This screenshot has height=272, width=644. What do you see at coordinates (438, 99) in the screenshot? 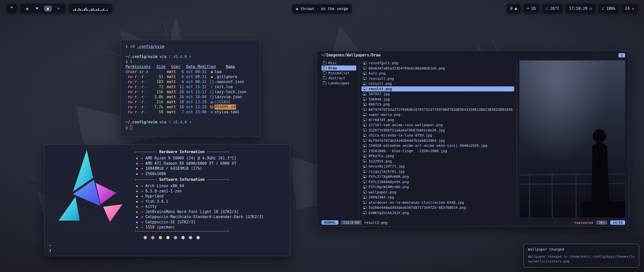
I see `file-row: 596848.jpg` at bounding box center [438, 99].